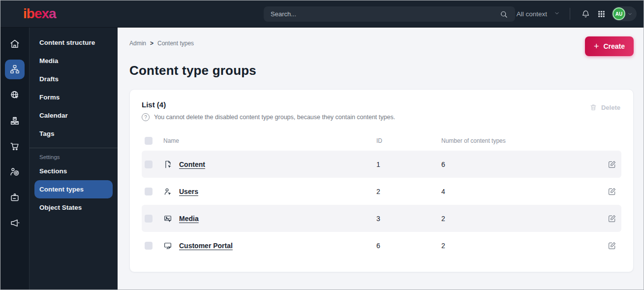 Image resolution: width=644 pixels, height=290 pixels. I want to click on plus-icon: +, so click(596, 46).